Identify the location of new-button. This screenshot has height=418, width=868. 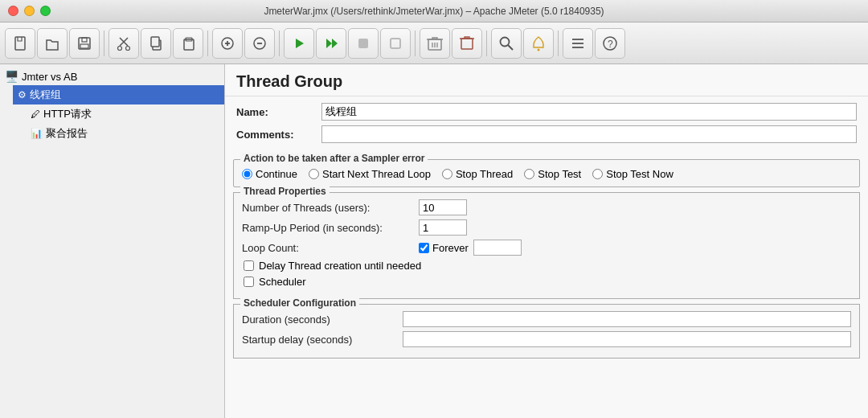
(20, 43).